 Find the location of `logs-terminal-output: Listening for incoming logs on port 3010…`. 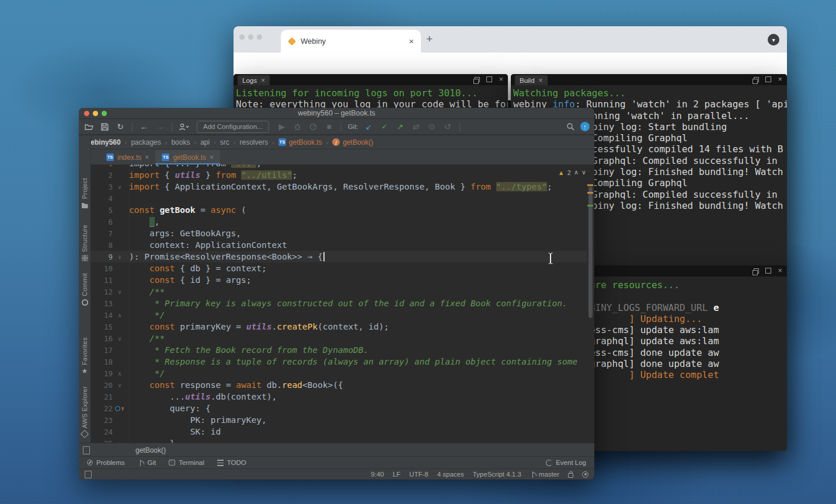

logs-terminal-output: Listening for incoming logs on port 3010… is located at coordinates (372, 99).